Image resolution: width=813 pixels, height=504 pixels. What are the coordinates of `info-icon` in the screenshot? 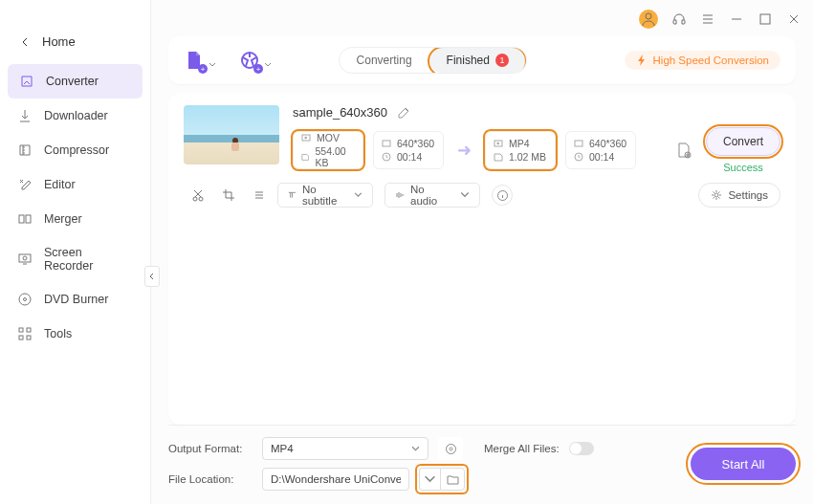 It's located at (502, 195).